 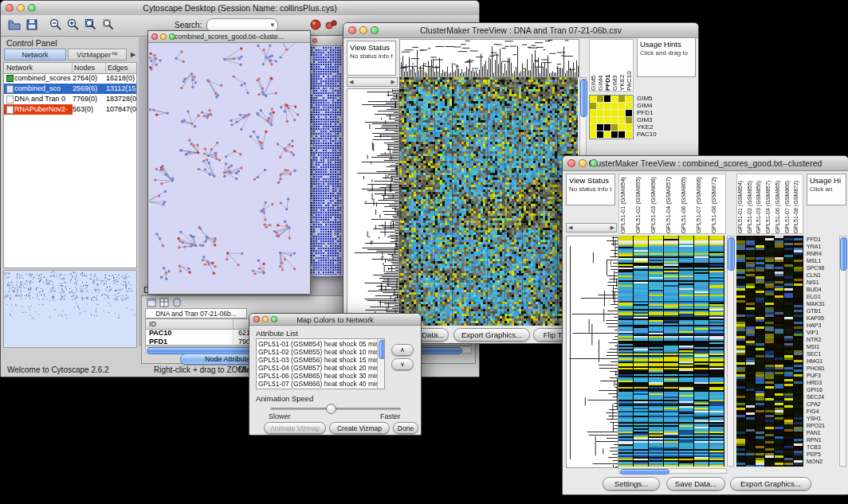 What do you see at coordinates (70, 89) in the screenshot?
I see `network-row-selected: combined_sco 2569(6) 13112(15)` at bounding box center [70, 89].